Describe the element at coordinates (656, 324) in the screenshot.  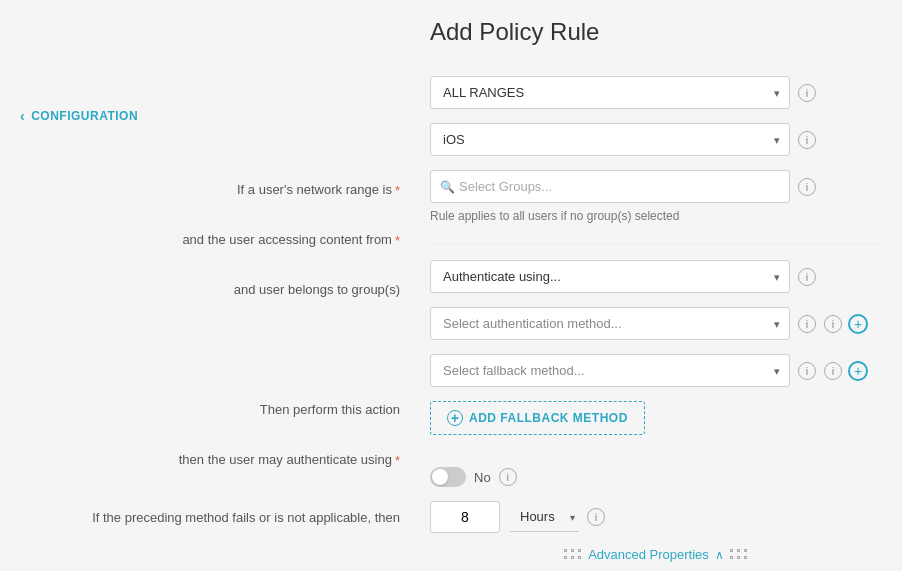
I see `auth-method-field-row: Select authentication method... ▾ i i +` at that location.